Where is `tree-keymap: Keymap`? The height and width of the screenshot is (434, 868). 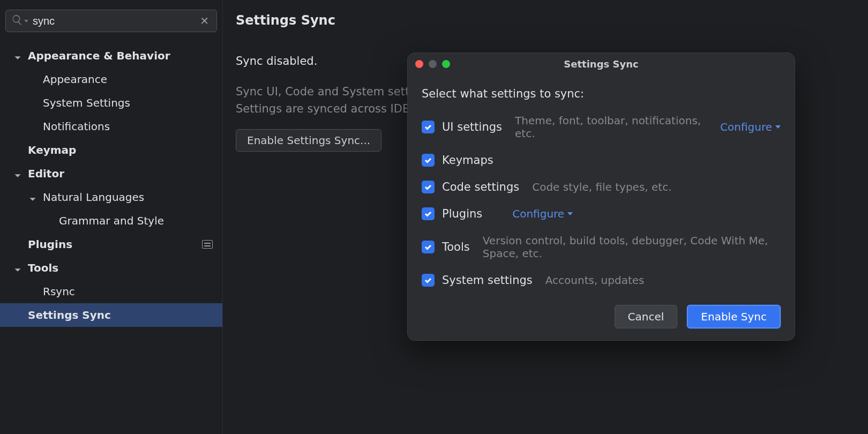 tree-keymap: Keymap is located at coordinates (111, 150).